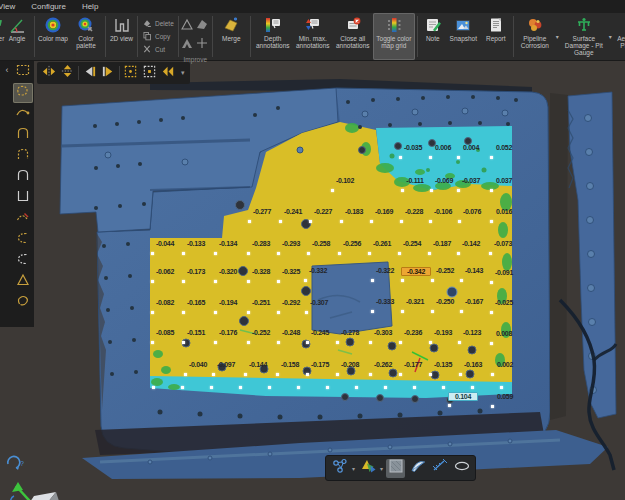 This screenshot has width=625, height=500. What do you see at coordinates (443, 364) in the screenshot?
I see `depth-annotation: -0.135` at bounding box center [443, 364].